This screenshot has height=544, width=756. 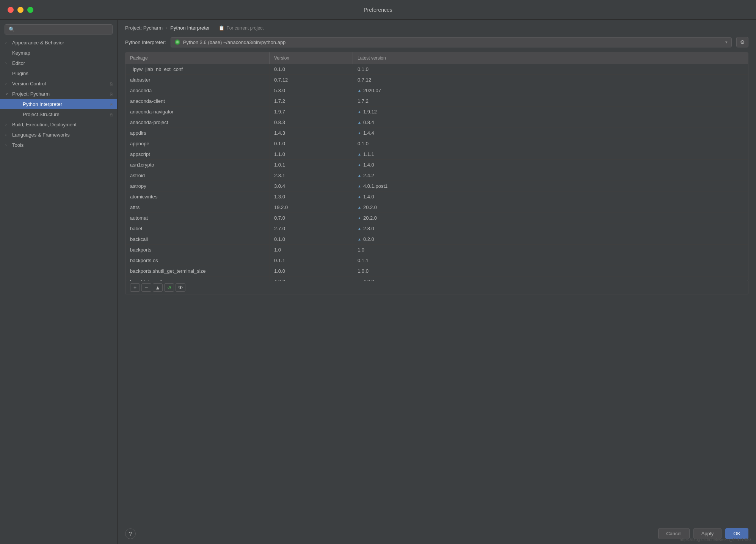 I want to click on package-name: automat, so click(x=198, y=218).